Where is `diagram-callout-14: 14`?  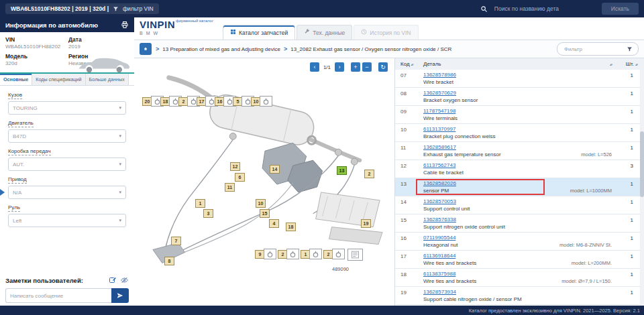 diagram-callout-14: 14 is located at coordinates (275, 169).